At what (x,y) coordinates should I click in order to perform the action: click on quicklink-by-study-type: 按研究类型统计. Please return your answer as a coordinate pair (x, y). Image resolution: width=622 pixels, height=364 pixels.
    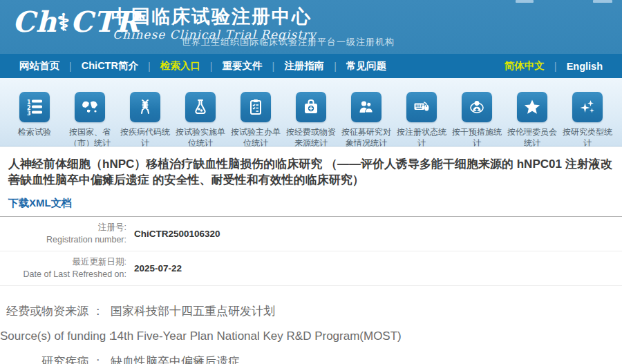
    Looking at the image, I should click on (587, 119).